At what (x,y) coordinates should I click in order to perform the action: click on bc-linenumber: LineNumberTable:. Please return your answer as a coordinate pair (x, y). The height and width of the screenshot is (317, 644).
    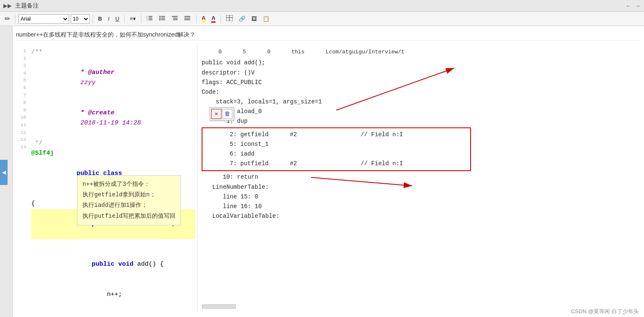
    Looking at the image, I should click on (419, 188).